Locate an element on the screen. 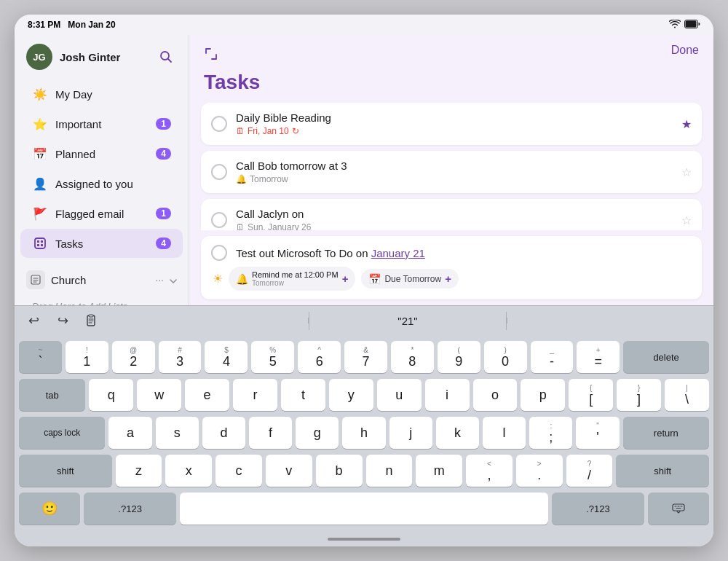 The width and height of the screenshot is (728, 561). key-backslash: |\ is located at coordinates (687, 395).